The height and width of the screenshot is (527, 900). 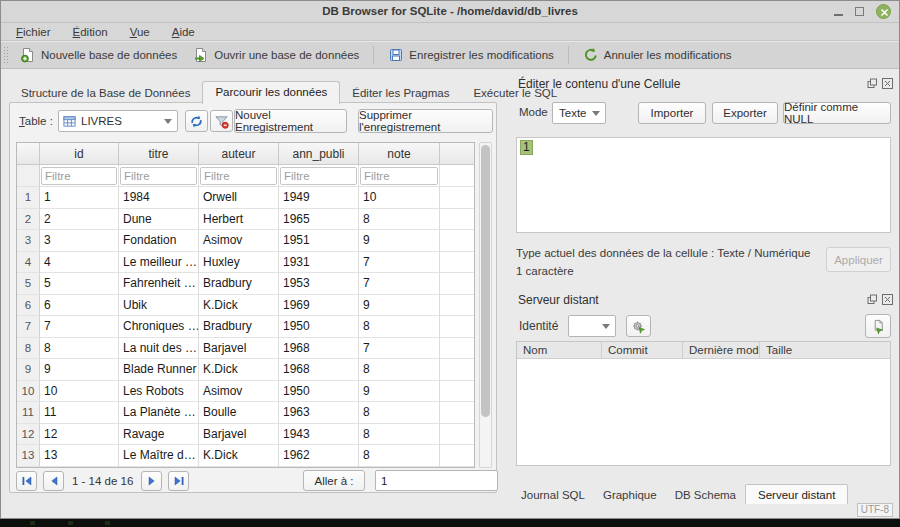 I want to click on filter-input-ann-publi, so click(x=318, y=176).